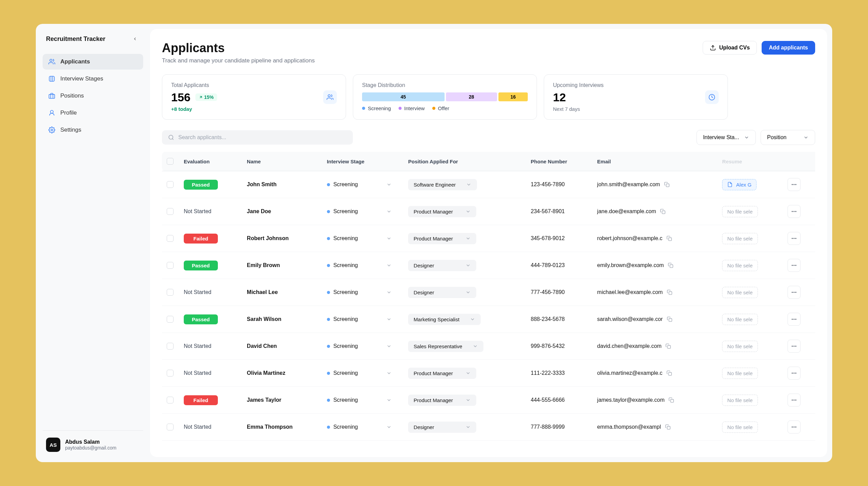 This screenshot has width=868, height=486. Describe the element at coordinates (446, 347) in the screenshot. I see `position-select: Sales Representative` at that location.